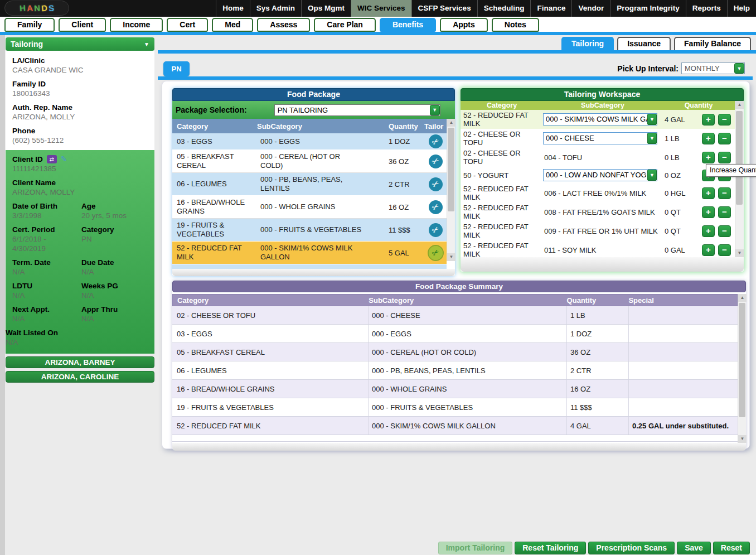 The height and width of the screenshot is (555, 756). Describe the element at coordinates (713, 68) in the screenshot. I see `pickup-interval-select: MONTHLY ▼` at that location.